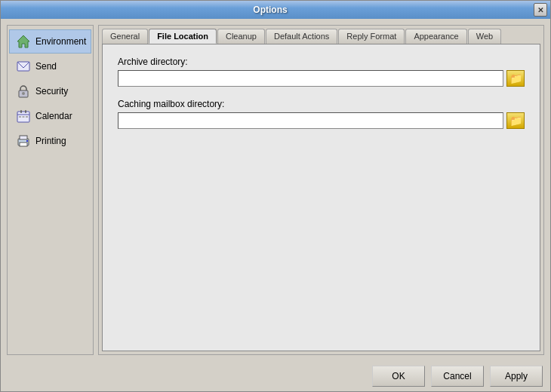  Describe the element at coordinates (371, 36) in the screenshot. I see `tab-reply-format: Reply Format` at that location.